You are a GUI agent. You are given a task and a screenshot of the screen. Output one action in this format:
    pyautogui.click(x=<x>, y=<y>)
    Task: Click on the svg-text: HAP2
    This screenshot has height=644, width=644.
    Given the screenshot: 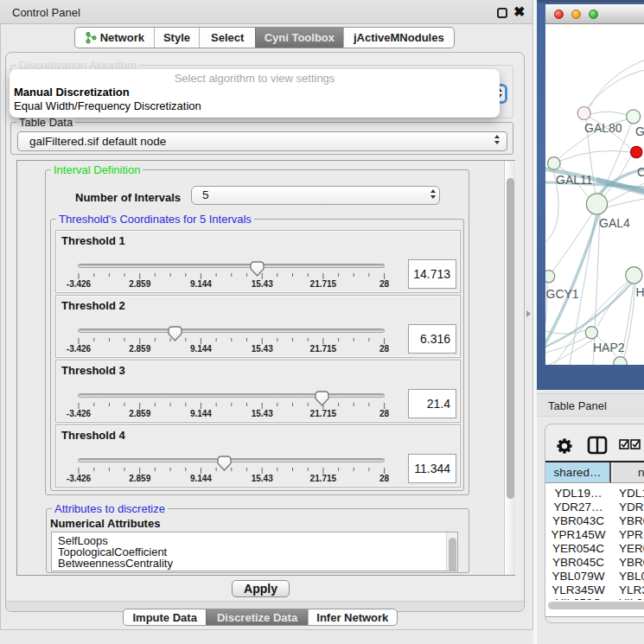 What is the action you would take?
    pyautogui.click(x=609, y=348)
    